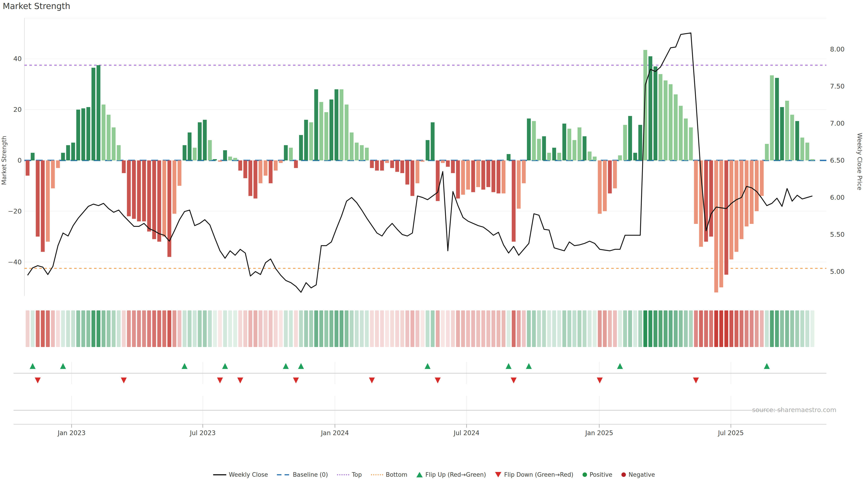  I want to click on dotted-top-icon, so click(343, 475).